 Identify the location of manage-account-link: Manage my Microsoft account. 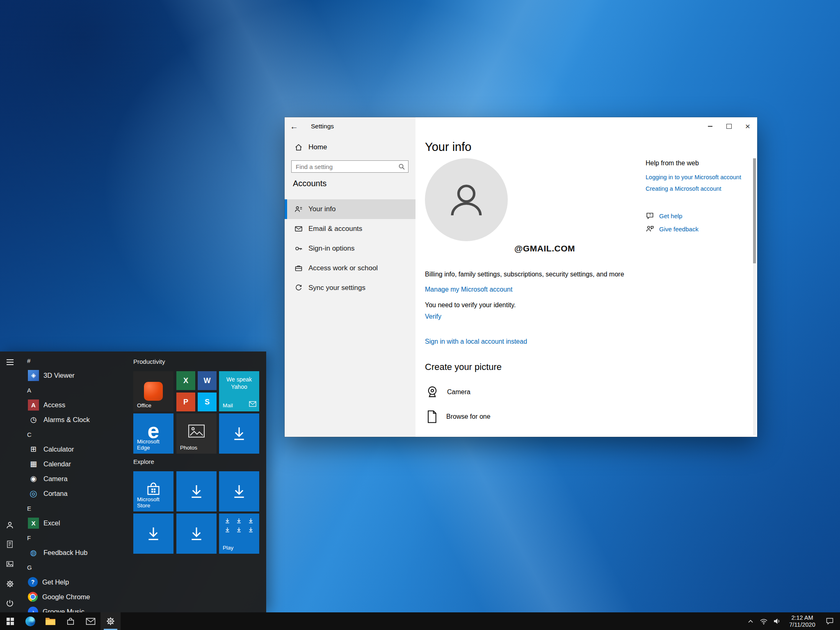
(468, 290).